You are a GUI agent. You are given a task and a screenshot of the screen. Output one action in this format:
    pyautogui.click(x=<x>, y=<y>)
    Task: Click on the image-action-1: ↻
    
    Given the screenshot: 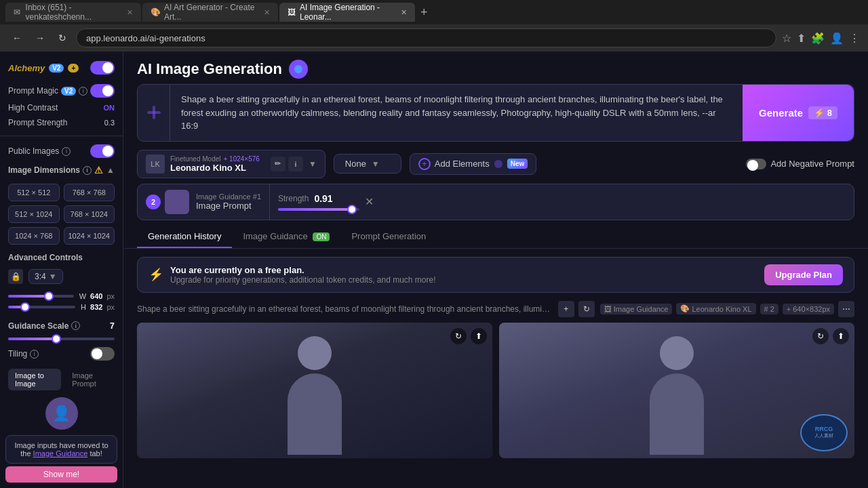 What is the action you would take?
    pyautogui.click(x=458, y=336)
    